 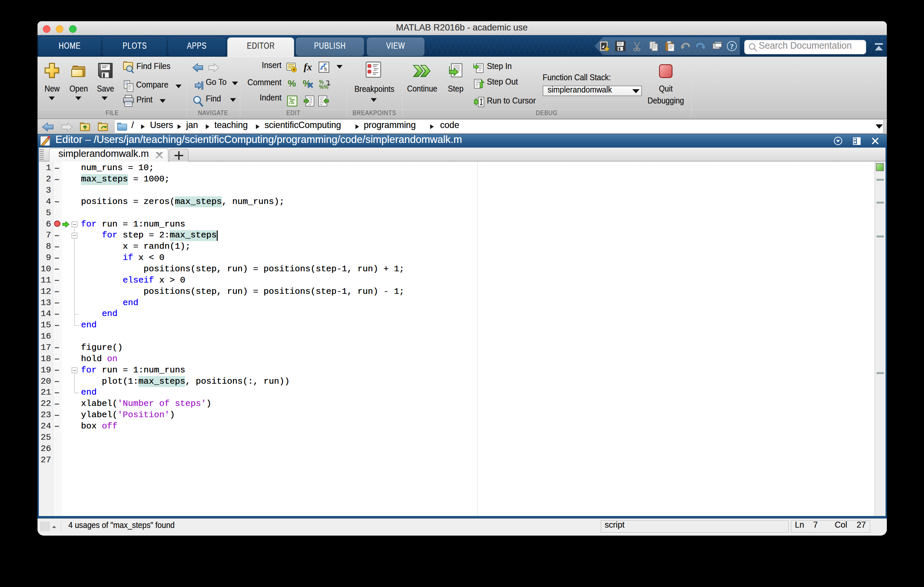 I want to click on svg-text: fx, so click(x=308, y=67).